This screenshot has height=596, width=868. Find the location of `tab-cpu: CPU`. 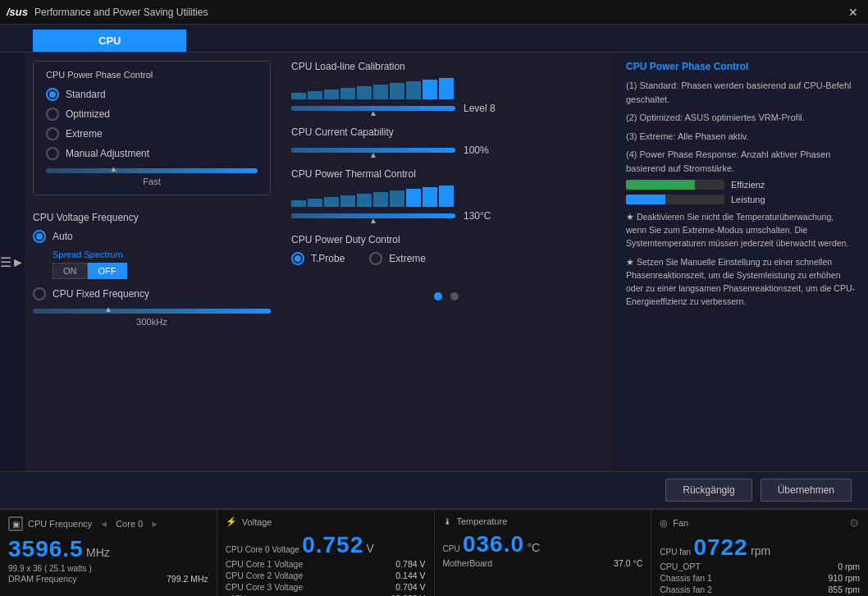

tab-cpu: CPU is located at coordinates (110, 41).